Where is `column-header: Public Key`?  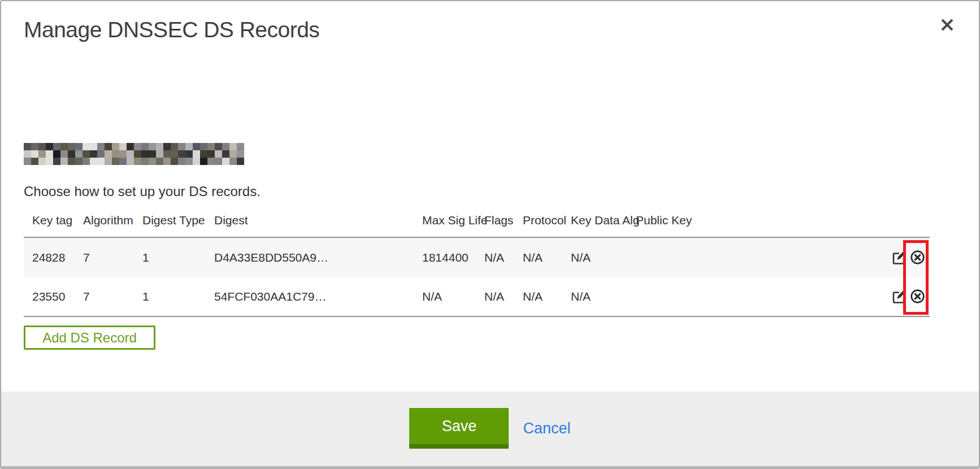 column-header: Public Key is located at coordinates (754, 220).